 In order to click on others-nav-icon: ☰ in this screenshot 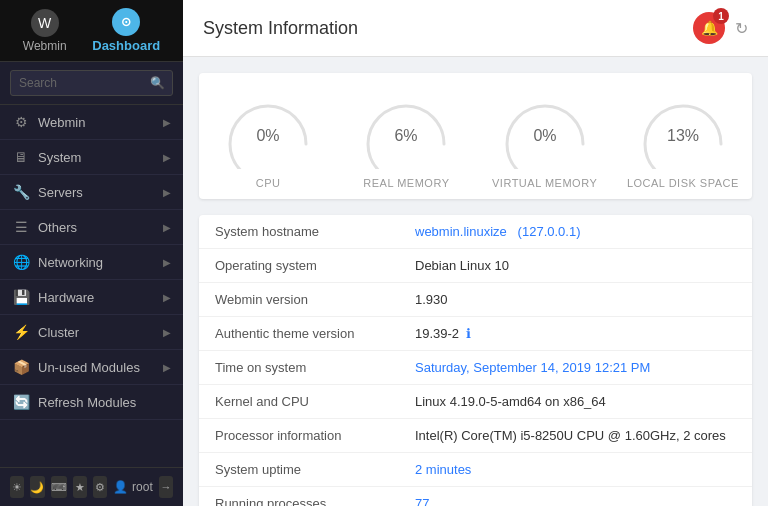, I will do `click(21, 227)`.